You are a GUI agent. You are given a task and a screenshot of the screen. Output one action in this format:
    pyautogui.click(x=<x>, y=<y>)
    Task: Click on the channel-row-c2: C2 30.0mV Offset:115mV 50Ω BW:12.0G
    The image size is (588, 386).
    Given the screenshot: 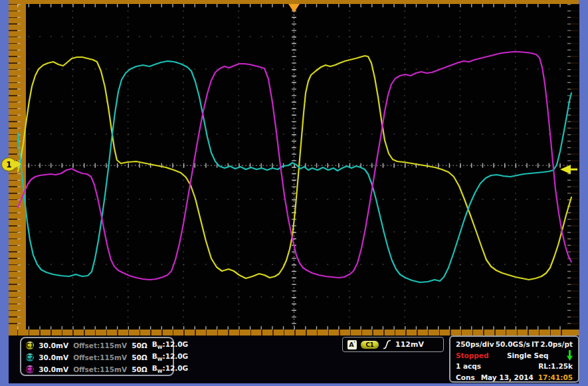 What is the action you would take?
    pyautogui.click(x=97, y=357)
    